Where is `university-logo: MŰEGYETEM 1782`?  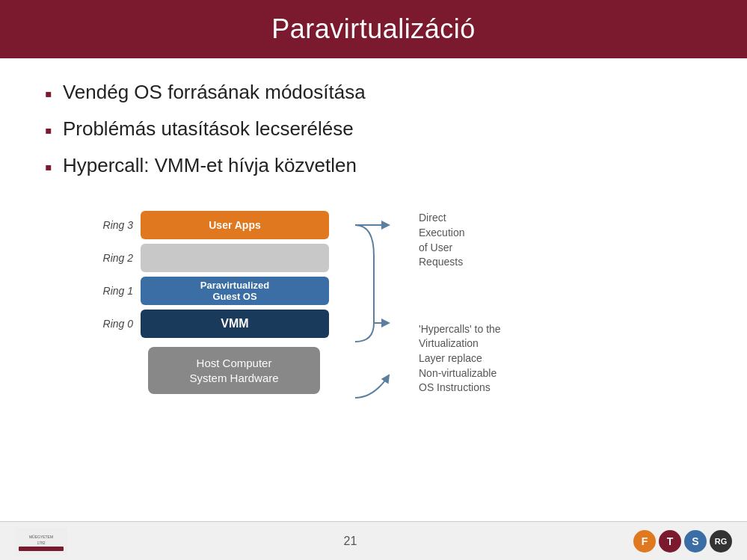 university-logo: MŰEGYETEM 1782 is located at coordinates (41, 541).